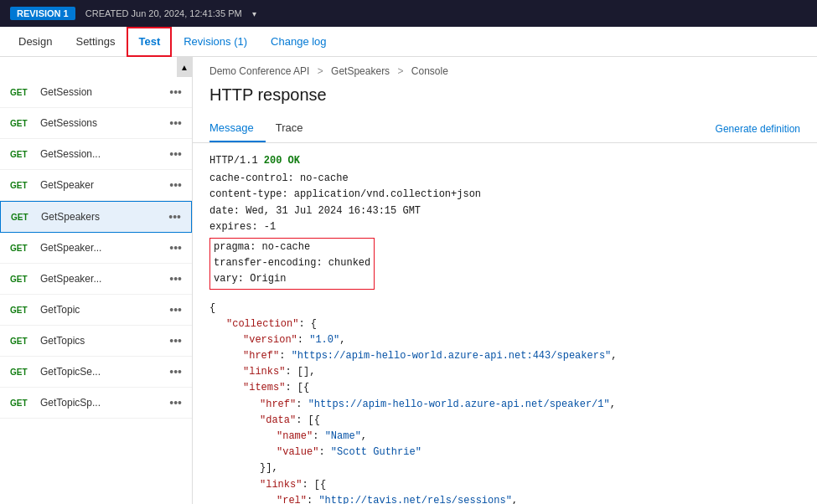  Describe the element at coordinates (504, 486) in the screenshot. I see `json-line: "links": [{` at that location.